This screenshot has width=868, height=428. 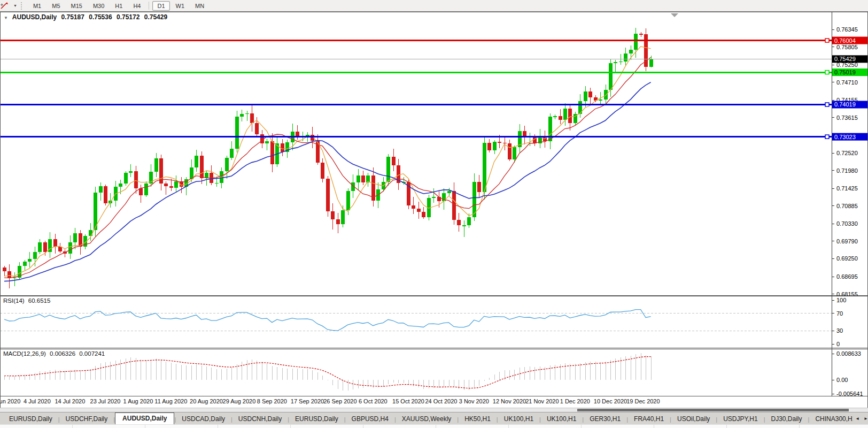 What do you see at coordinates (200, 6) in the screenshot?
I see `timeframe-button-mn: MN` at bounding box center [200, 6].